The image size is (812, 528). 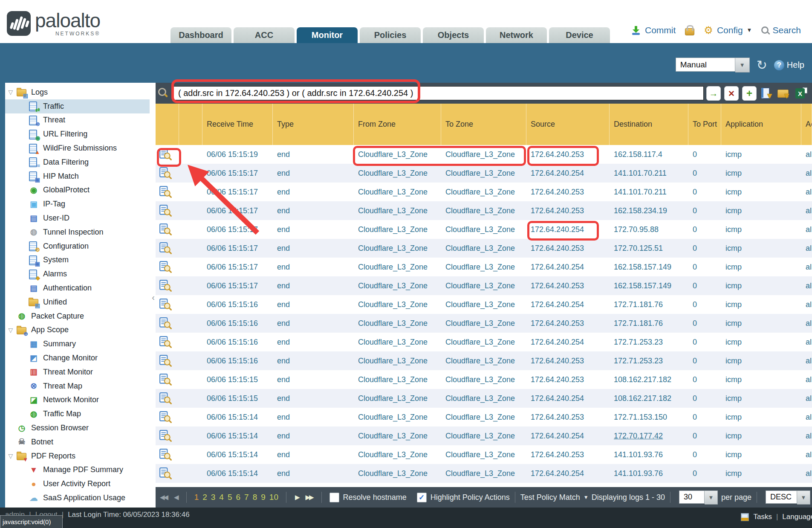 What do you see at coordinates (767, 93) in the screenshot?
I see `filter-builder-icon: ▼` at bounding box center [767, 93].